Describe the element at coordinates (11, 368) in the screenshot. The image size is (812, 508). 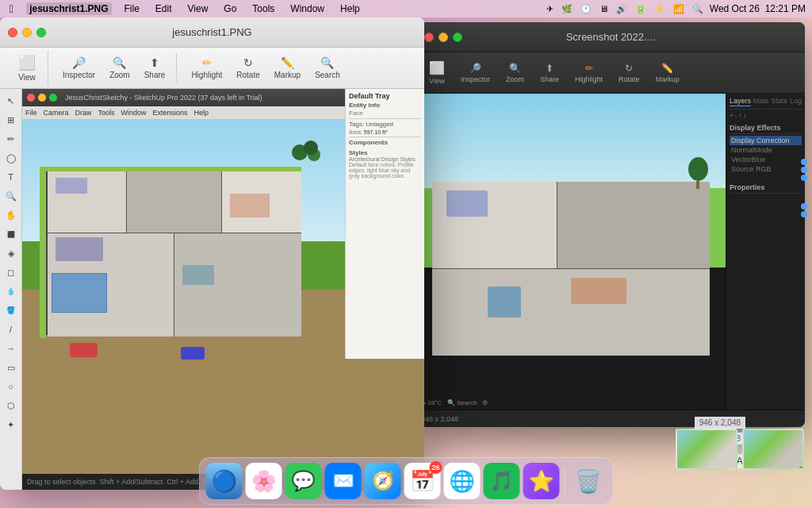
I see `tool-rect: ▭` at that location.